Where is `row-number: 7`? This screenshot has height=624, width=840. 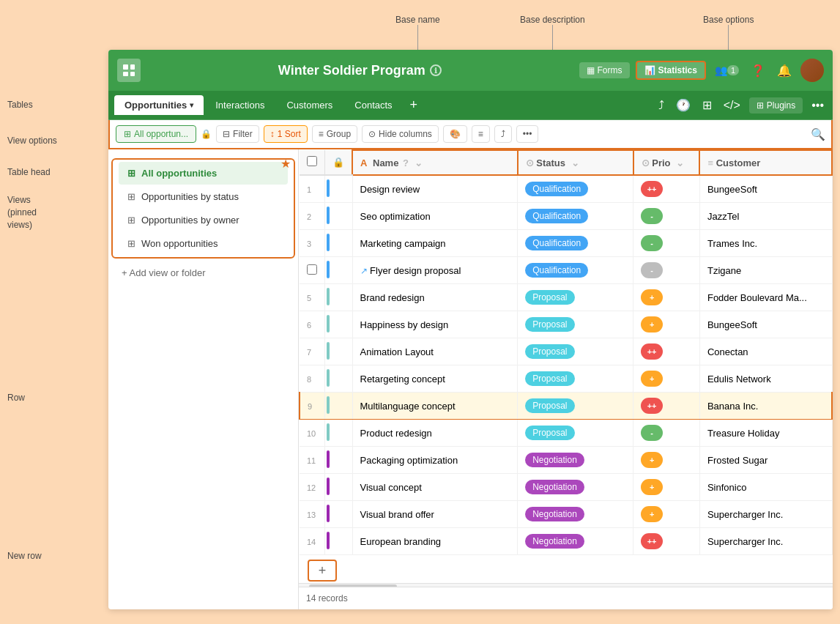 row-number: 7 is located at coordinates (309, 352).